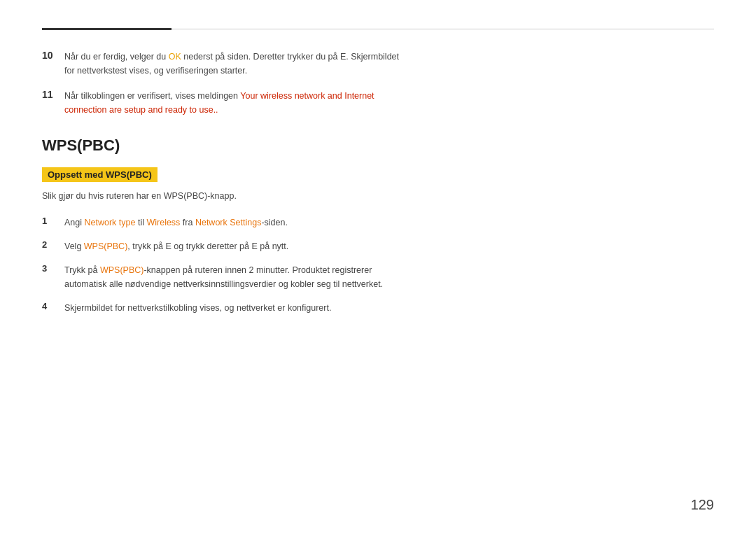 Image resolution: width=756 pixels, height=534 pixels. What do you see at coordinates (50, 308) in the screenshot?
I see `step-num-4: 4` at bounding box center [50, 308].